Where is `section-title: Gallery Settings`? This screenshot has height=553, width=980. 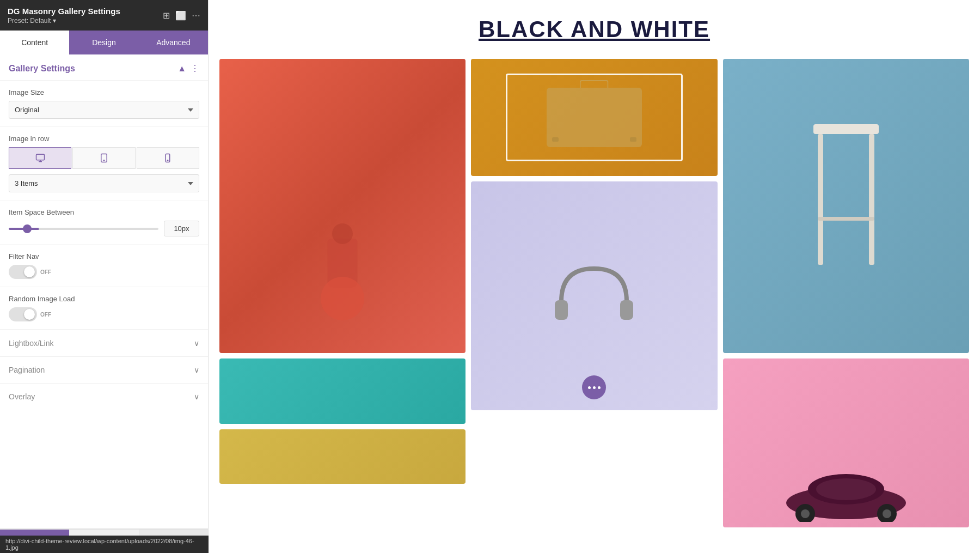 section-title: Gallery Settings is located at coordinates (42, 69).